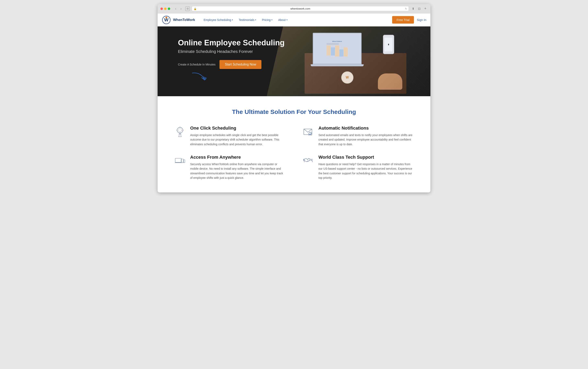  I want to click on feature-text-support: World Class Tech Support Have questions …, so click(366, 167).